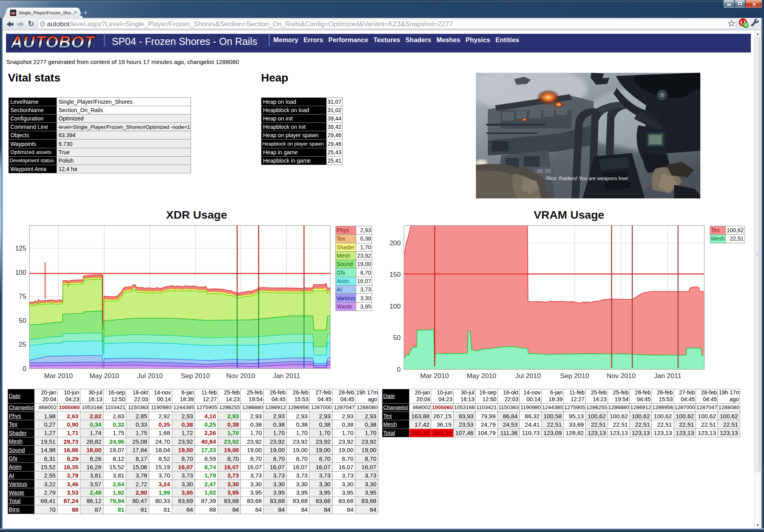 Image resolution: width=764 pixels, height=532 pixels. I want to click on svg-text:Rico: Raiders! You are weapons: Rico: Raiders! You are weapons free!, so click(587, 179).